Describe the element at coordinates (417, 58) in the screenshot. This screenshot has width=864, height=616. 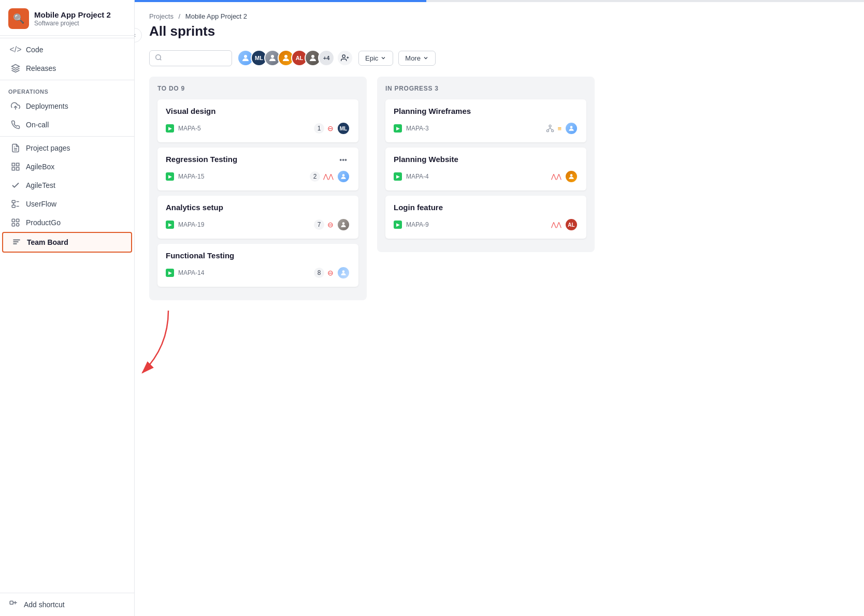
I see `more-button: More` at that location.